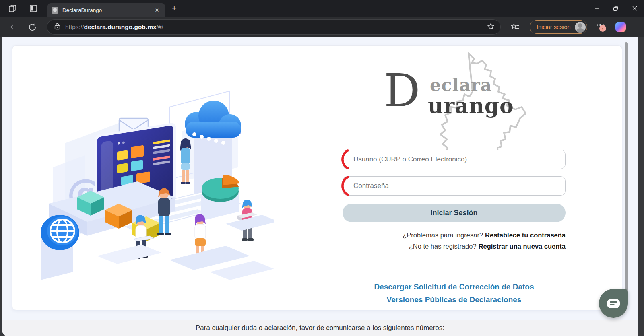  Describe the element at coordinates (443, 235) in the screenshot. I see `help-question: ¿Problemas para ingresar?` at that location.